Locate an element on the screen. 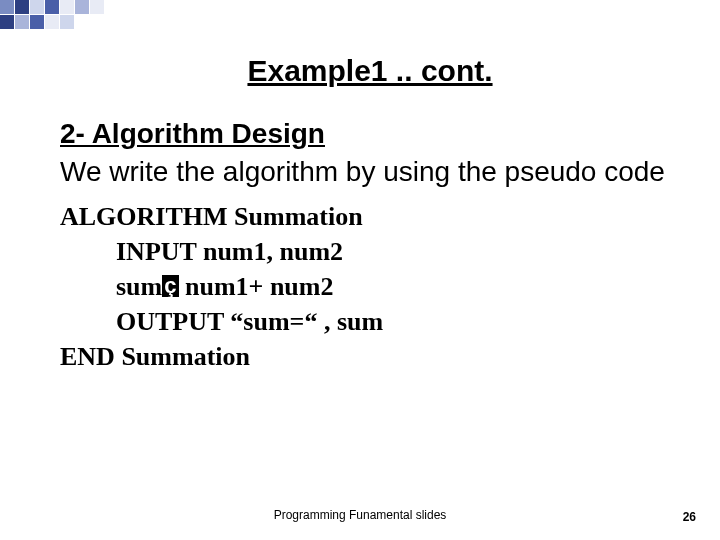 This screenshot has height=540, width=720. pseudo-token: sum is located at coordinates (139, 286).